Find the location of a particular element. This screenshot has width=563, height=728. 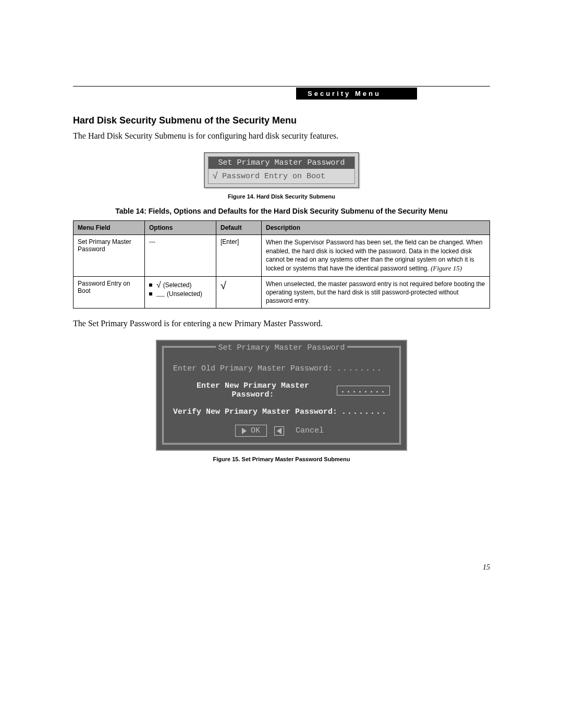

arrow-right-icon is located at coordinates (244, 431).